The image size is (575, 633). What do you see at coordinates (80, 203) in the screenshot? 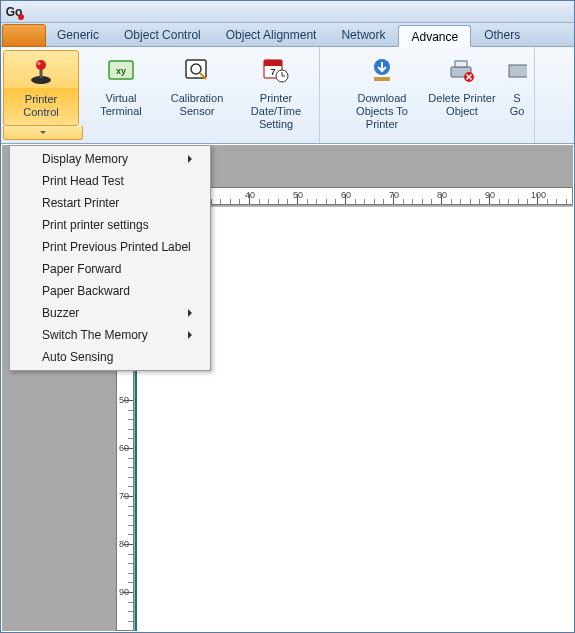
I see `menu-item-label: Restart Printer` at bounding box center [80, 203].